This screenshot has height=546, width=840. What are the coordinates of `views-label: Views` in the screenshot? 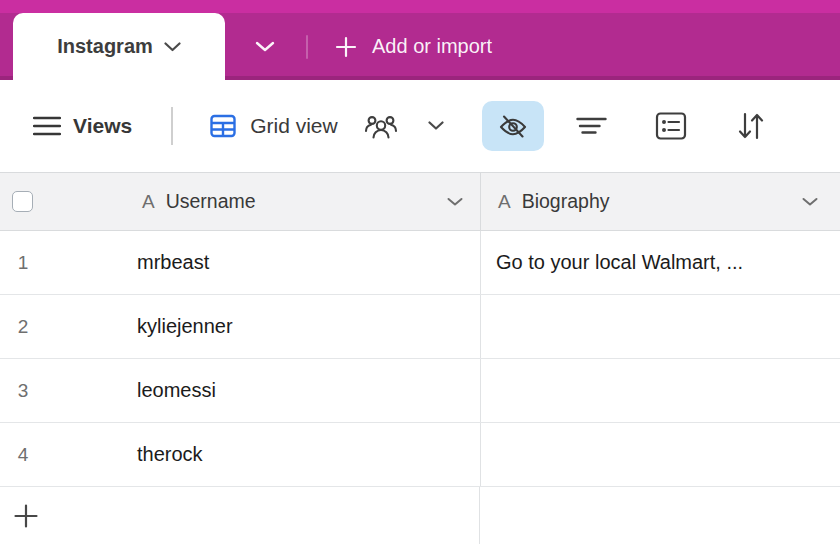 It's located at (102, 126).